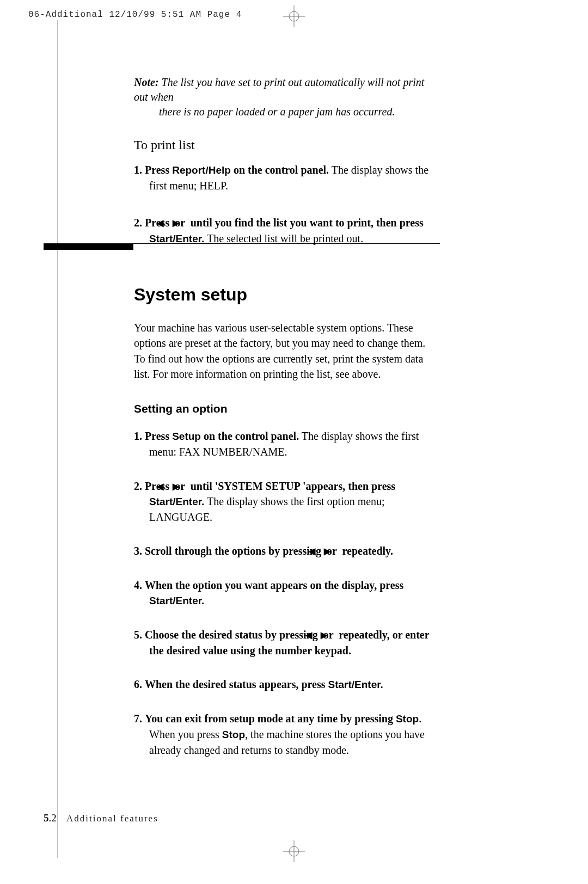  What do you see at coordinates (294, 851) in the screenshot?
I see `registration-mark-bottom` at bounding box center [294, 851].